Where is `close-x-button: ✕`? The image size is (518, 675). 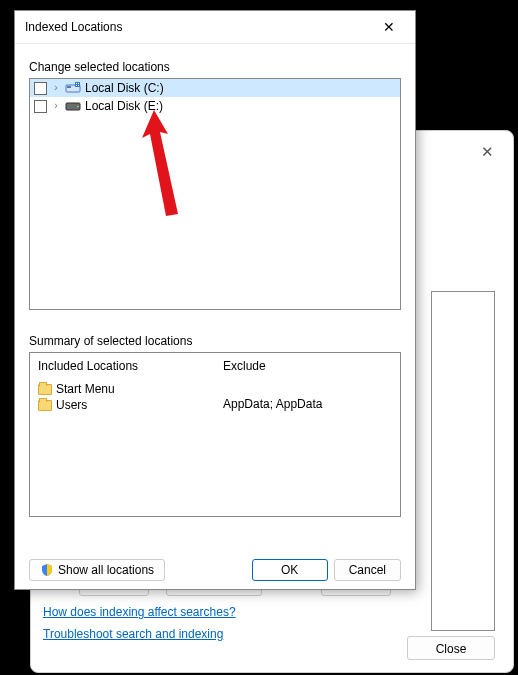
close-x-button: ✕ is located at coordinates (389, 27).